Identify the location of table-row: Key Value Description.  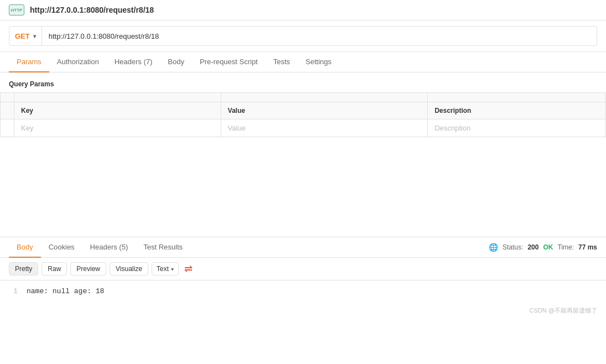
(303, 128).